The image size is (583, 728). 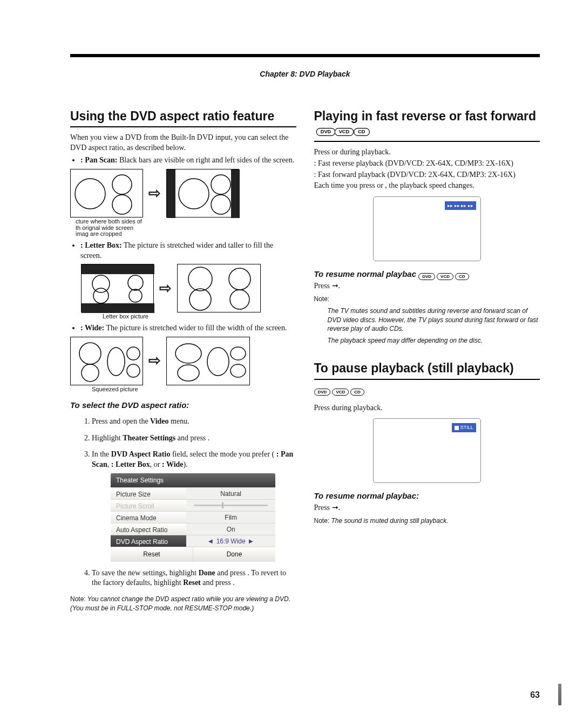 What do you see at coordinates (184, 193) in the screenshot?
I see `pan-scan-illustration: ⇨` at bounding box center [184, 193].